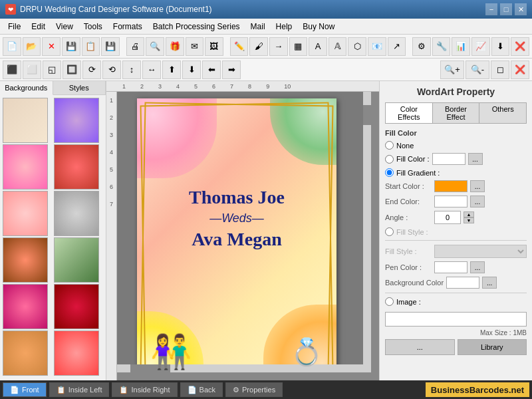  Describe the element at coordinates (80, 88) in the screenshot. I see `styles-tab: Styles` at that location.